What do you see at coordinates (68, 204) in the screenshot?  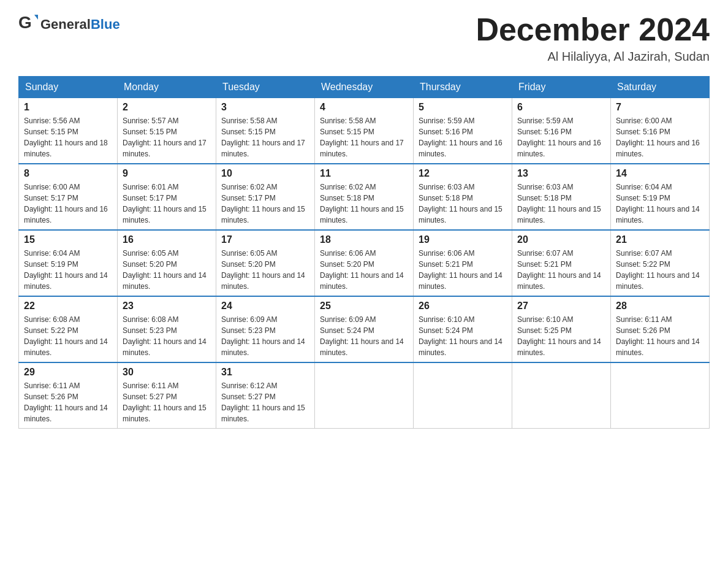 I see `day-info: Sunrise: 6:00 AM Sunset: 5:17 PM Dayligh…` at bounding box center [68, 204].